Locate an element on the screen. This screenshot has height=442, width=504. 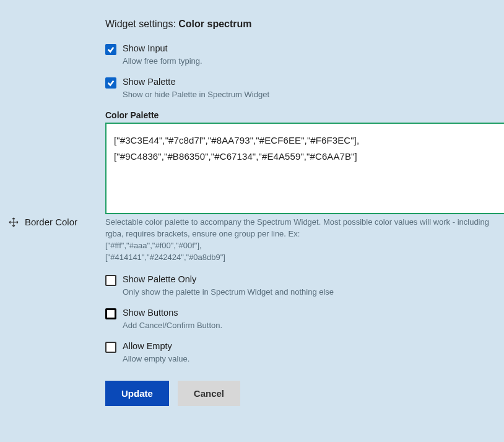
show-palette-only-help: Only show the palette in Spectrum Widget… is located at coordinates (228, 292).